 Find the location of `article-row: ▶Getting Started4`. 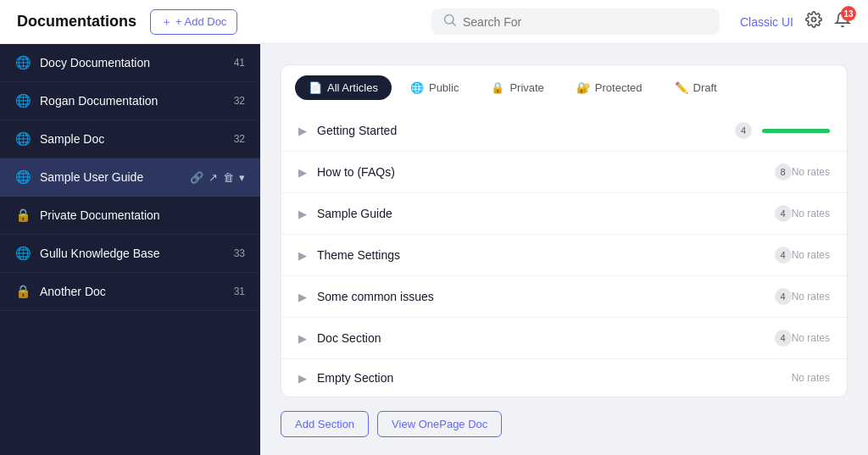

article-row: ▶Getting Started4 is located at coordinates (565, 130).